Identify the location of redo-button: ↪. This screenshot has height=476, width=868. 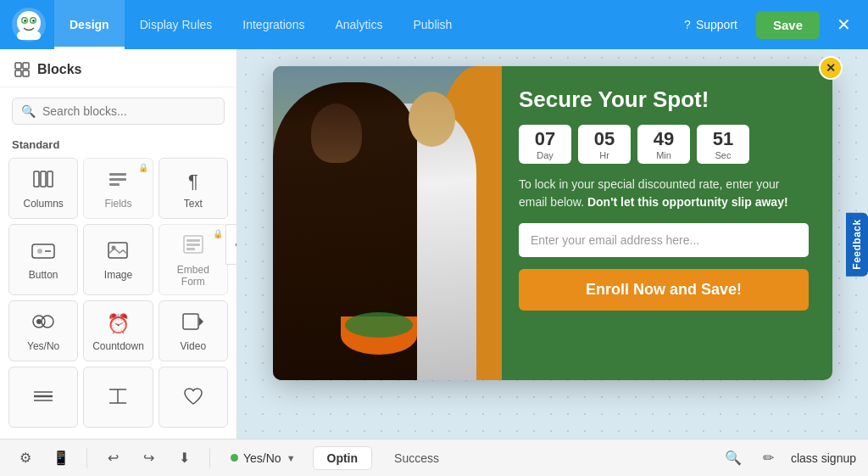
(148, 458).